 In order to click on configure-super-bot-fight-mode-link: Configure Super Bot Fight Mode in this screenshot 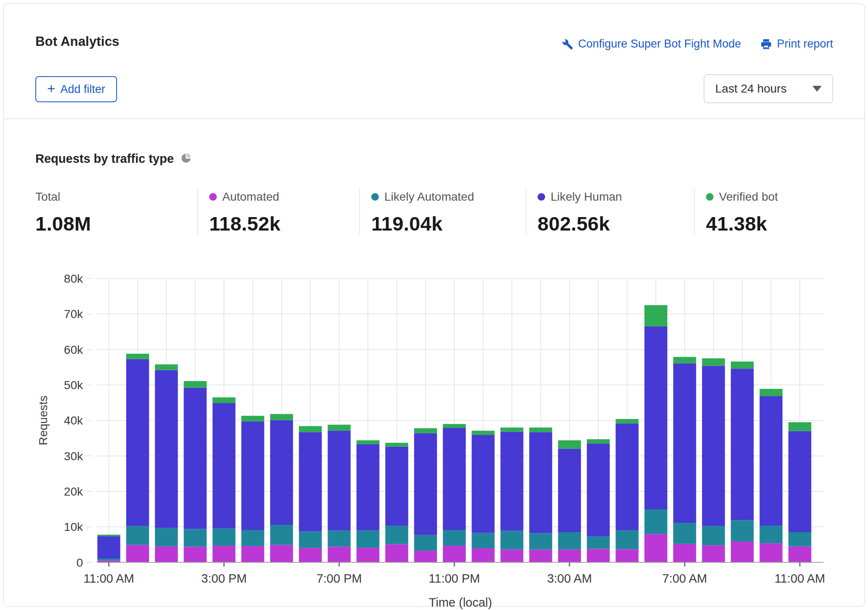, I will do `click(651, 44)`.